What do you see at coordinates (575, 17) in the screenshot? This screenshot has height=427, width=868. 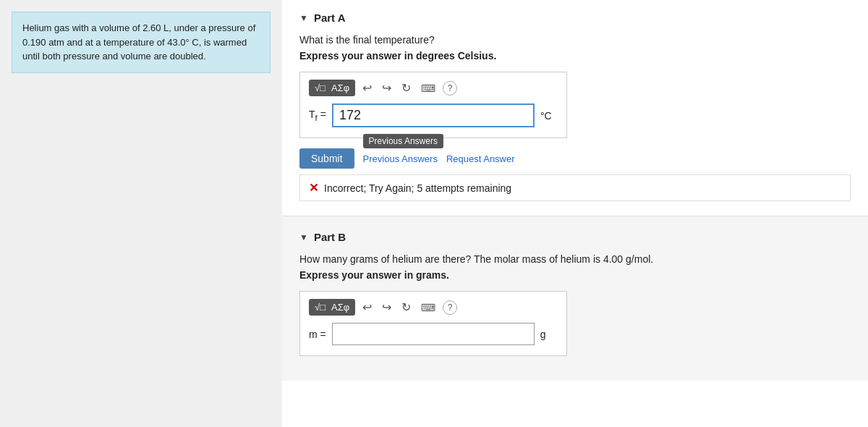 I see `part-a-header: ▼ Part A` at bounding box center [575, 17].